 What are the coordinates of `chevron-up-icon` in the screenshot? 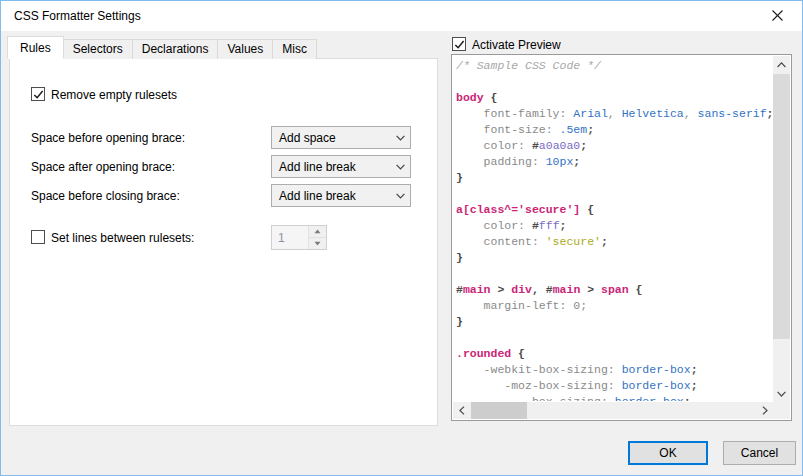 It's located at (782, 65).